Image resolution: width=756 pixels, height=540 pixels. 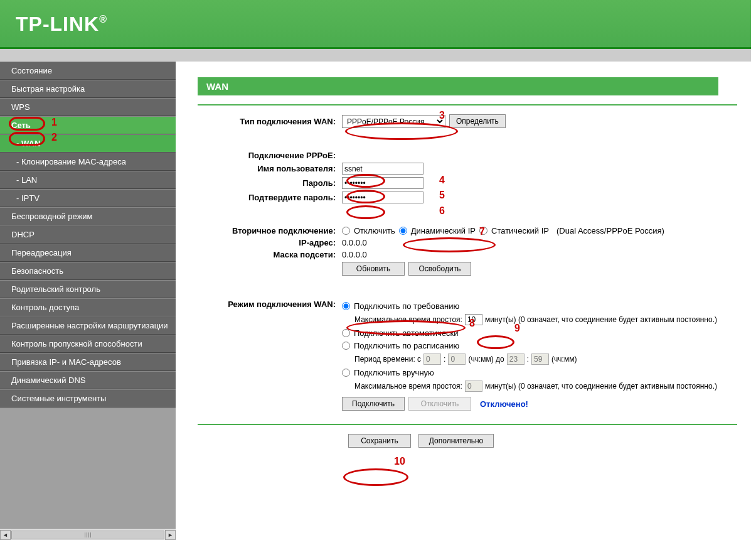 I want to click on label-confirm-password: Подтвердите пароль:, so click(x=270, y=197).